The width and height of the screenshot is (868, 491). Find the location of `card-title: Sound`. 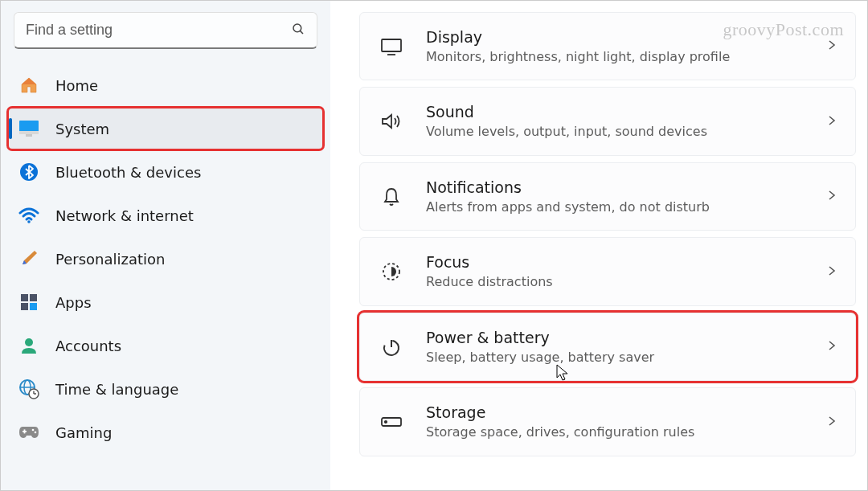

card-title: Sound is located at coordinates (626, 113).